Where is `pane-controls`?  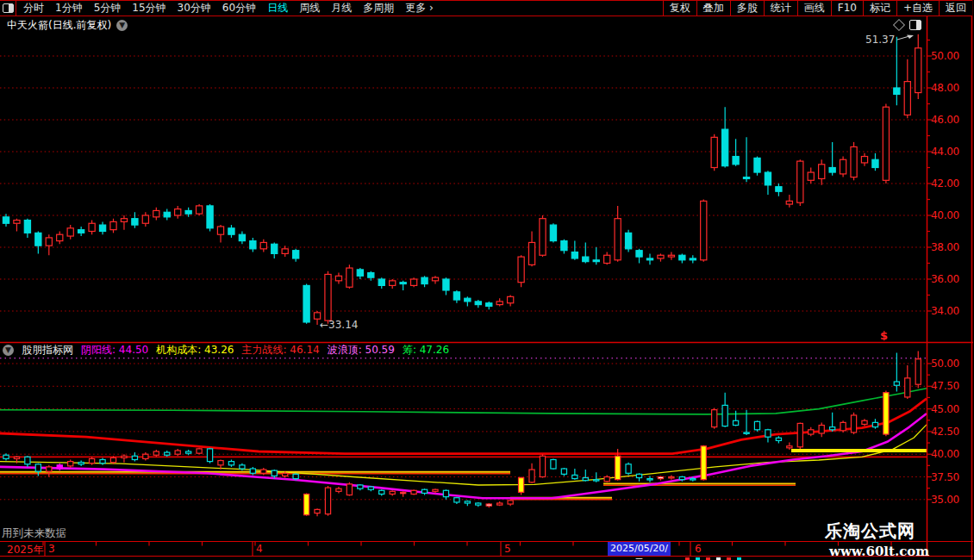 pane-controls is located at coordinates (908, 25).